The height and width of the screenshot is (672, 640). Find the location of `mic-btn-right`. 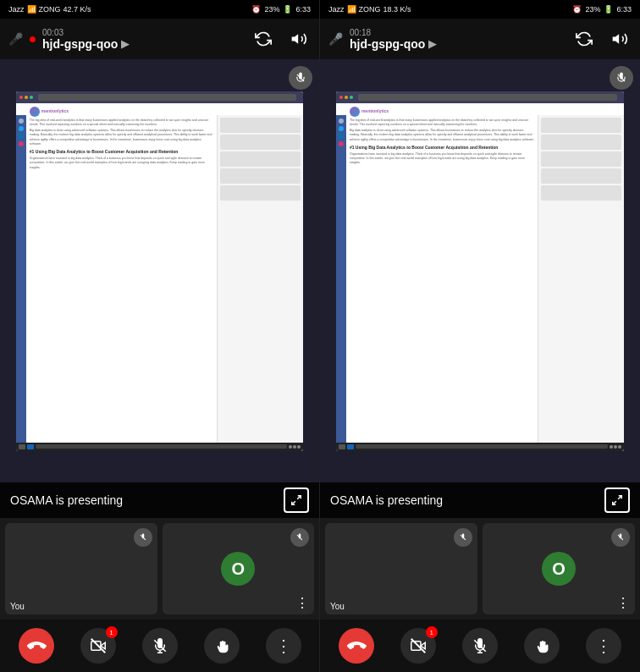

mic-btn-right is located at coordinates (480, 646).